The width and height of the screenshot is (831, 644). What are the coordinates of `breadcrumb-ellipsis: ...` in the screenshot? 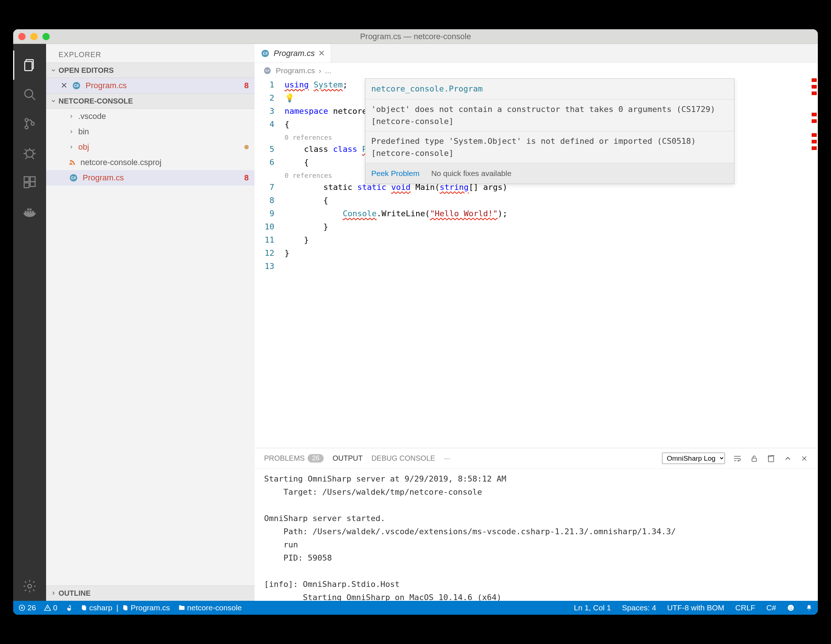 It's located at (328, 71).